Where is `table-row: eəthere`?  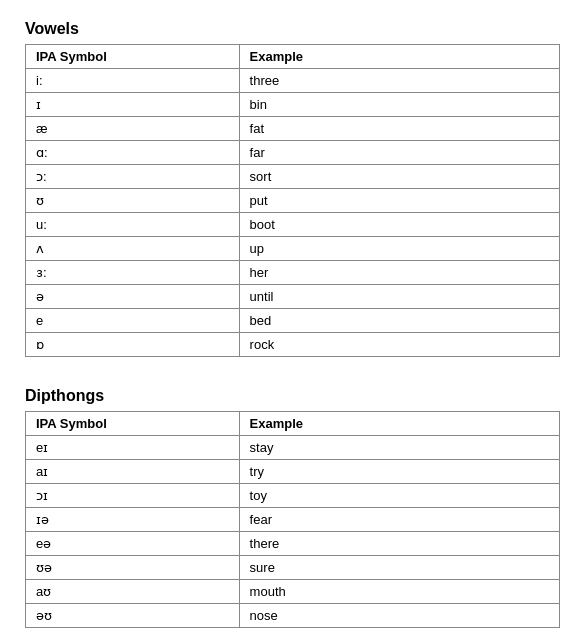
table-row: eəthere is located at coordinates (293, 544).